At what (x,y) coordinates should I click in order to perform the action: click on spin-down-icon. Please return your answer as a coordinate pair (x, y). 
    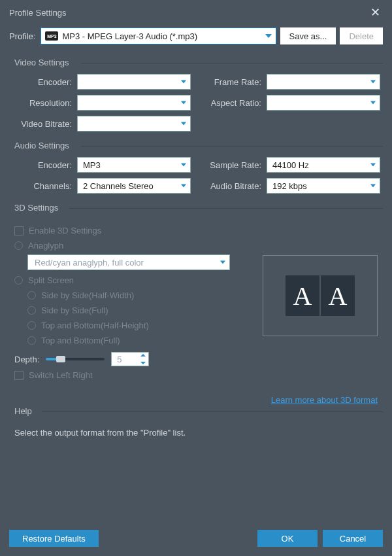
    Looking at the image, I should click on (143, 363).